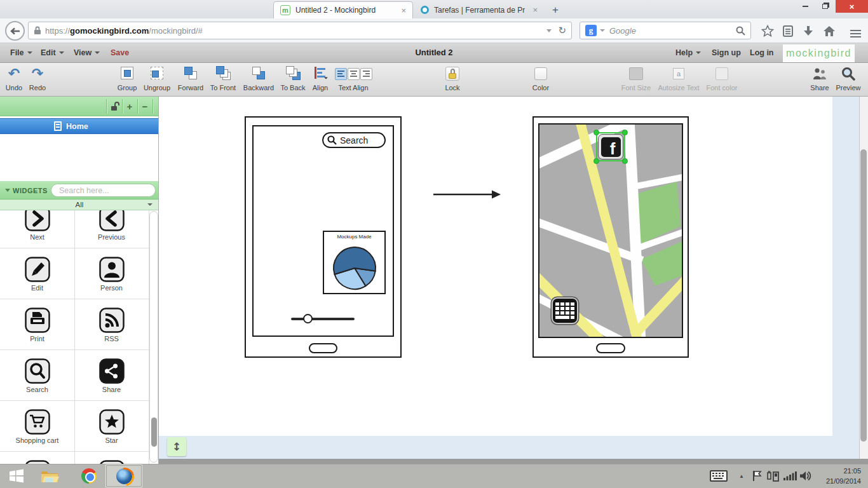  What do you see at coordinates (52, 53) in the screenshot?
I see `edit-menu: Edit` at bounding box center [52, 53].